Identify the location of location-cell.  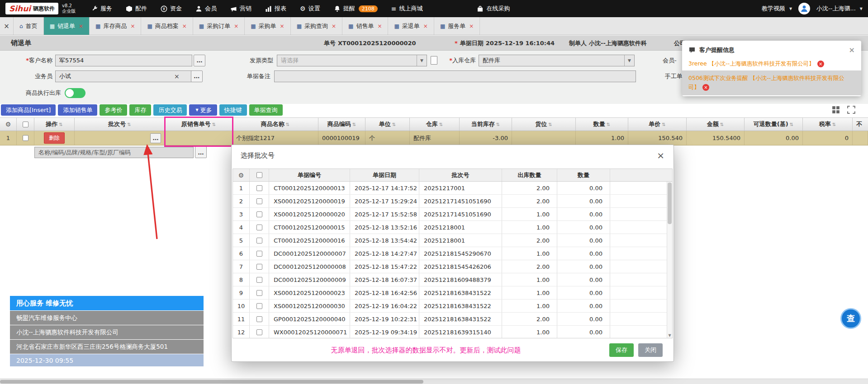
(544, 138).